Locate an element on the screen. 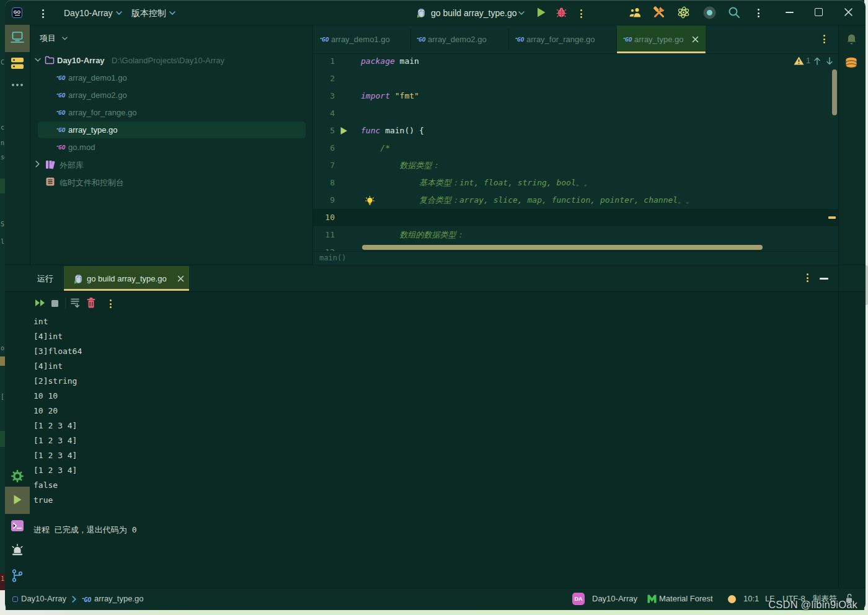  debug-button is located at coordinates (562, 12).